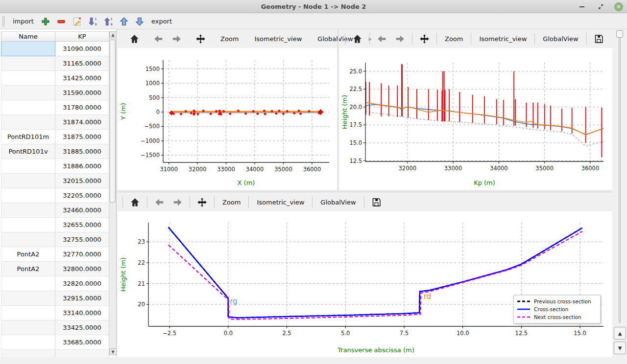  What do you see at coordinates (28, 137) in the screenshot?
I see `cell-name: PontRD101m` at bounding box center [28, 137].